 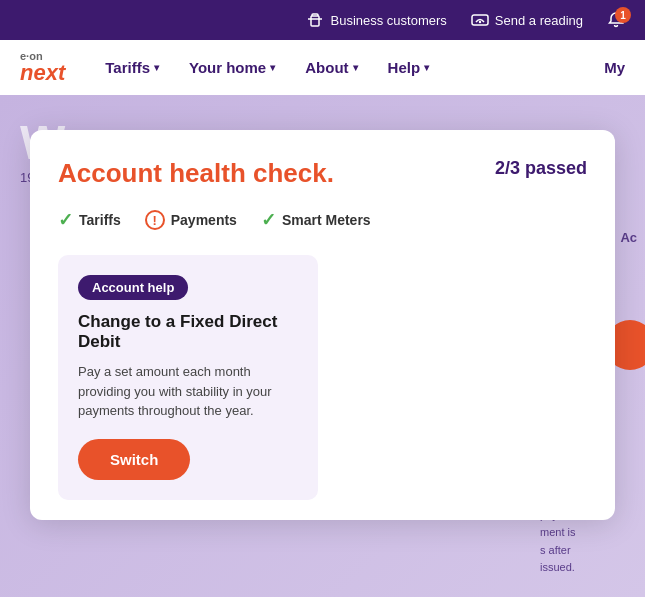 What do you see at coordinates (42, 68) in the screenshot?
I see `logo: e·on next` at bounding box center [42, 68].